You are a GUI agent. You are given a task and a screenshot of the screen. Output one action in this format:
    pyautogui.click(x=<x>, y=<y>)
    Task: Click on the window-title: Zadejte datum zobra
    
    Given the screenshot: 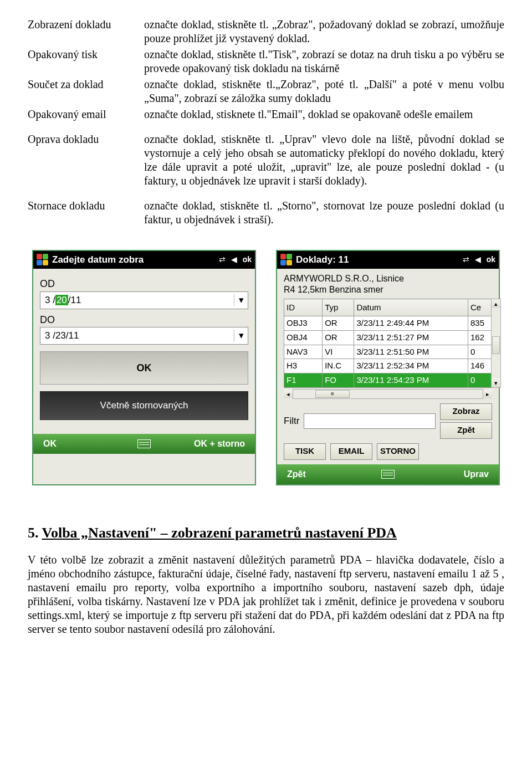 What is the action you would take?
    pyautogui.click(x=134, y=259)
    